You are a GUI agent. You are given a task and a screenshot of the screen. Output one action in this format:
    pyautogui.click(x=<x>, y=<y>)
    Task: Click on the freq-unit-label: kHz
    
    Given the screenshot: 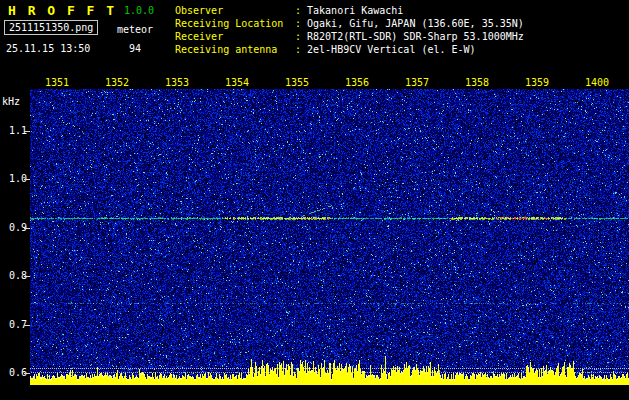 What is the action you would take?
    pyautogui.click(x=11, y=102)
    